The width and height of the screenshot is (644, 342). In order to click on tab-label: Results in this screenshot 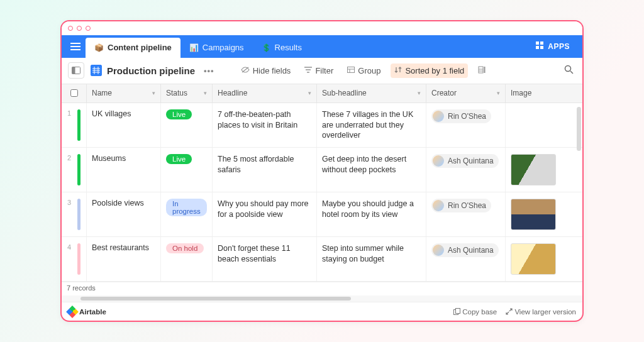, I will do `click(288, 48)`.